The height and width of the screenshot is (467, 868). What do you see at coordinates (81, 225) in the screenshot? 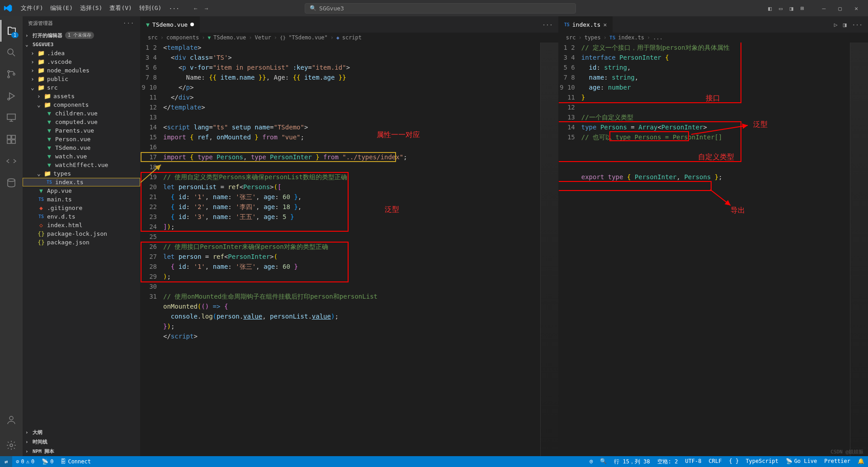
I see `file-indexhtml: ◇index.html` at bounding box center [81, 225].